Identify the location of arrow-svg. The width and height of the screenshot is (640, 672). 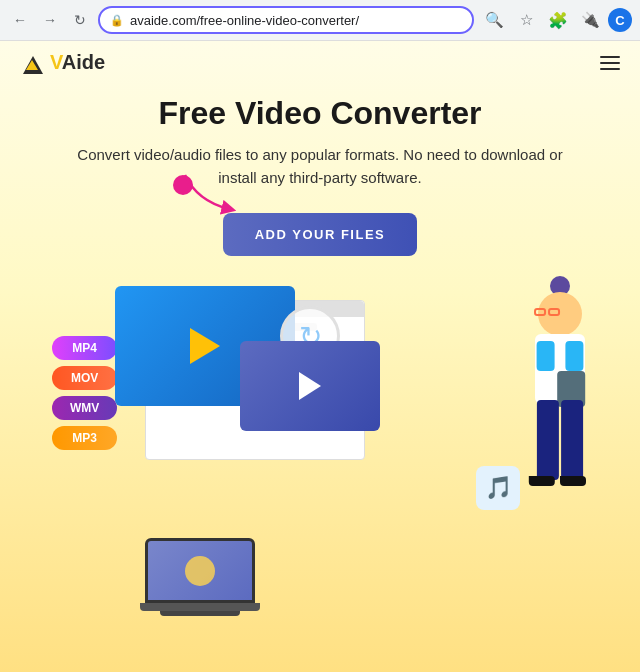
(212, 194).